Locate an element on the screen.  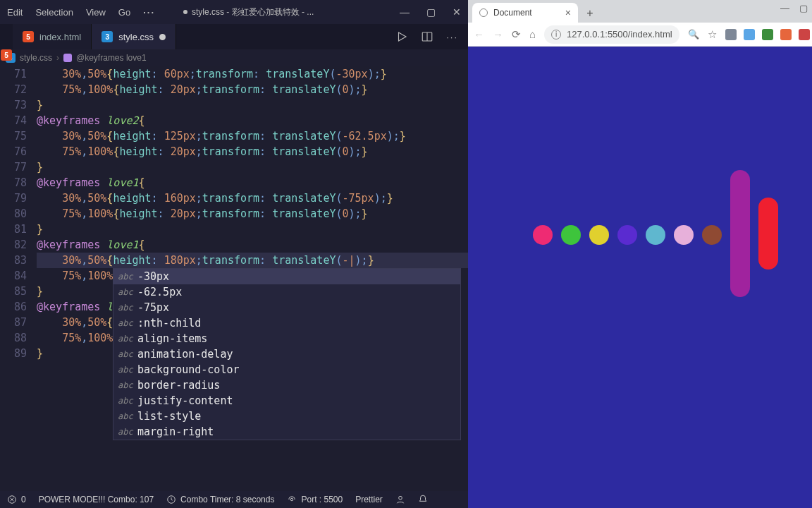
favicon-icon is located at coordinates (484, 13).